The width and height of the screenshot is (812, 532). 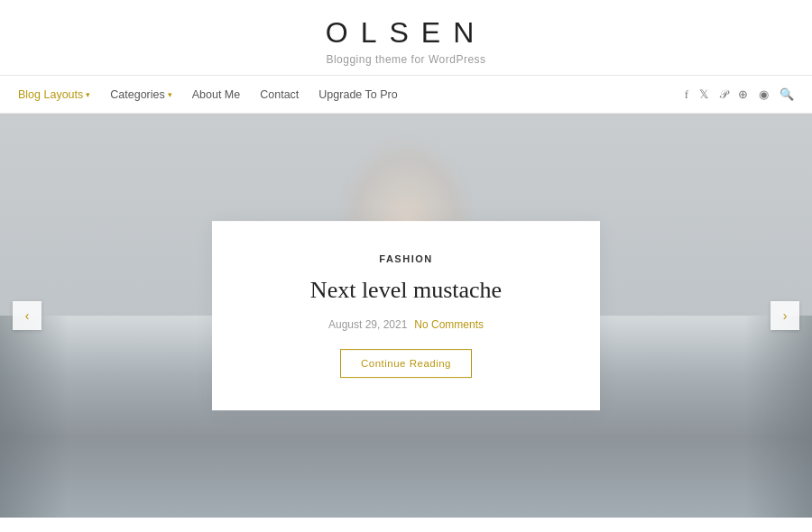 I want to click on nav-right: f 𝕏 𝒫 ⊕ ◉ 🔍, so click(x=740, y=95).